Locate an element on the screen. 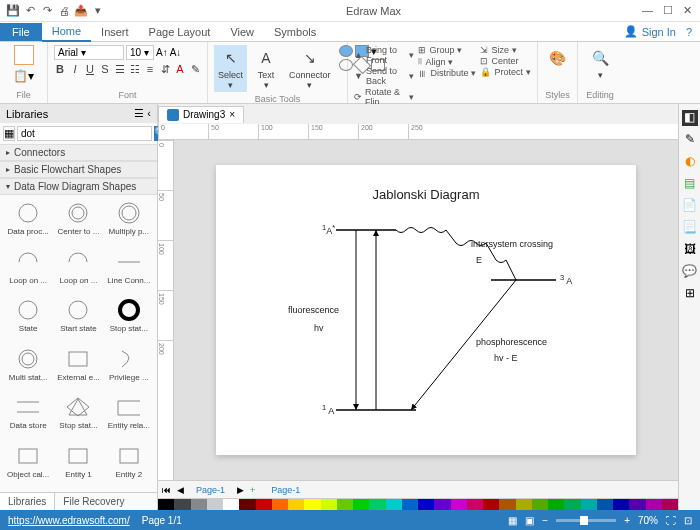  layers-panel-icon: ▤ is located at coordinates (690, 184).